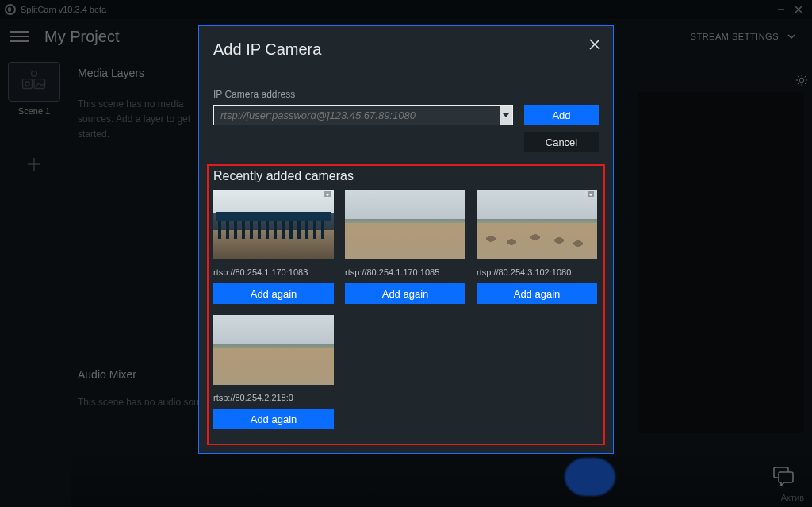  I want to click on camera-card: rtsp://80.254.2.218:0 Add again, so click(274, 372).